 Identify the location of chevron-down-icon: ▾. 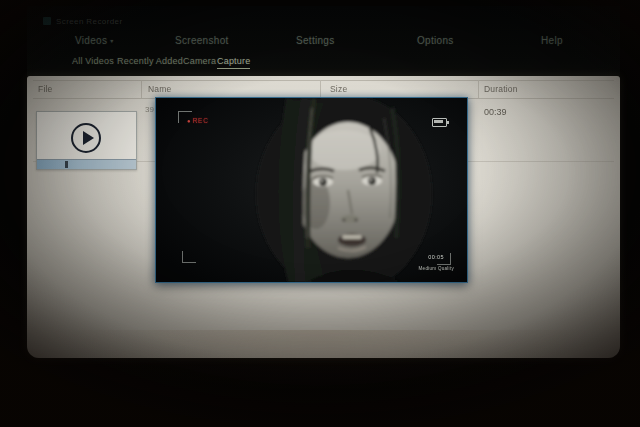
(112, 41).